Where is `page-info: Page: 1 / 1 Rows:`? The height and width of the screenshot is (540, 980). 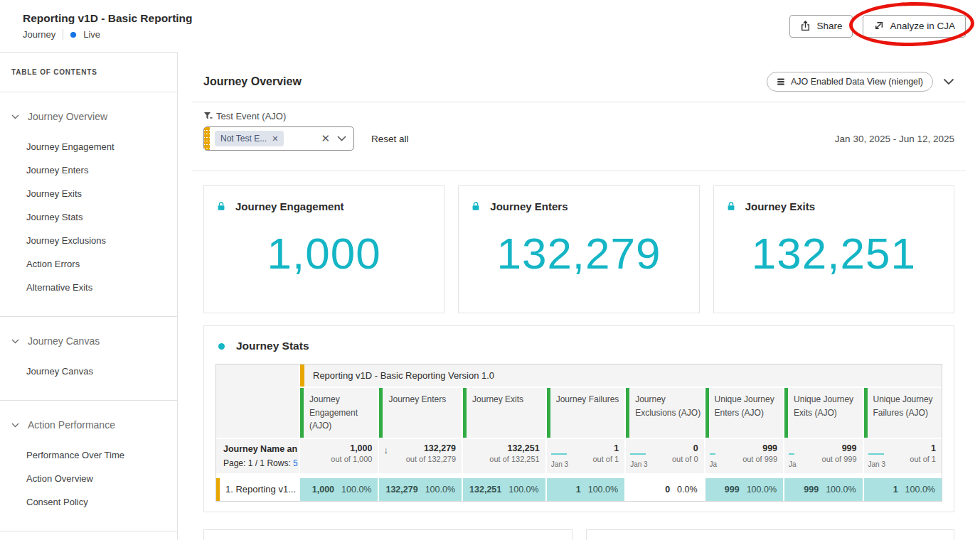
page-info: Page: 1 / 1 Rows: is located at coordinates (258, 463).